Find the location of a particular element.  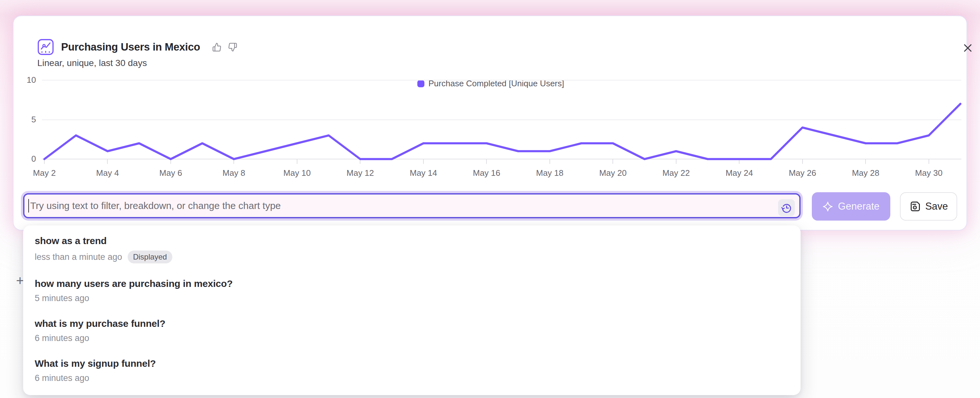

save-disk-icon is located at coordinates (915, 206).